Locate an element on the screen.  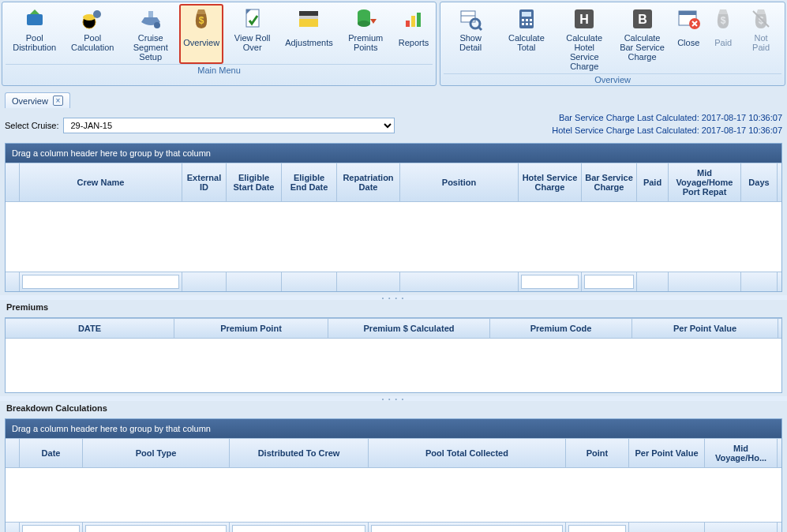
ribbon-label: Pool Calculation is located at coordinates (92, 43).